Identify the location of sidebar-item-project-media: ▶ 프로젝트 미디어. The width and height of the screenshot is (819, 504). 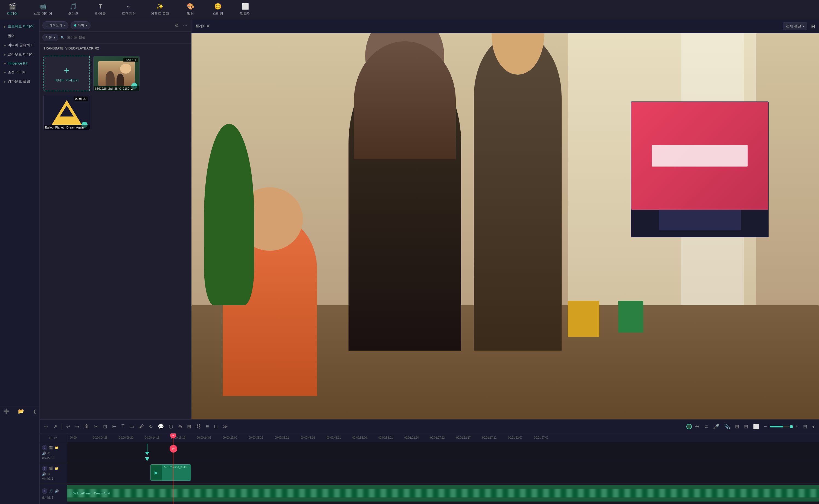
(20, 27).